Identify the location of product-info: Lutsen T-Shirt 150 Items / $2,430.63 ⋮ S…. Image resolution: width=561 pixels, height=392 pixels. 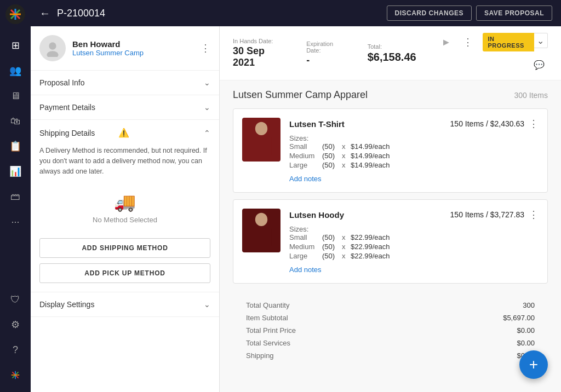
(414, 151).